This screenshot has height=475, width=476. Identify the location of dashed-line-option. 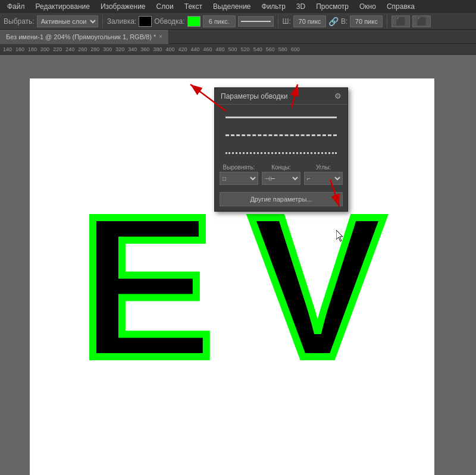
(281, 135).